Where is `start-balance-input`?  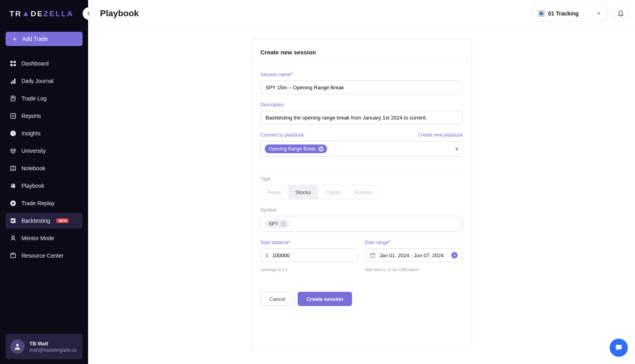 start-balance-input is located at coordinates (313, 256).